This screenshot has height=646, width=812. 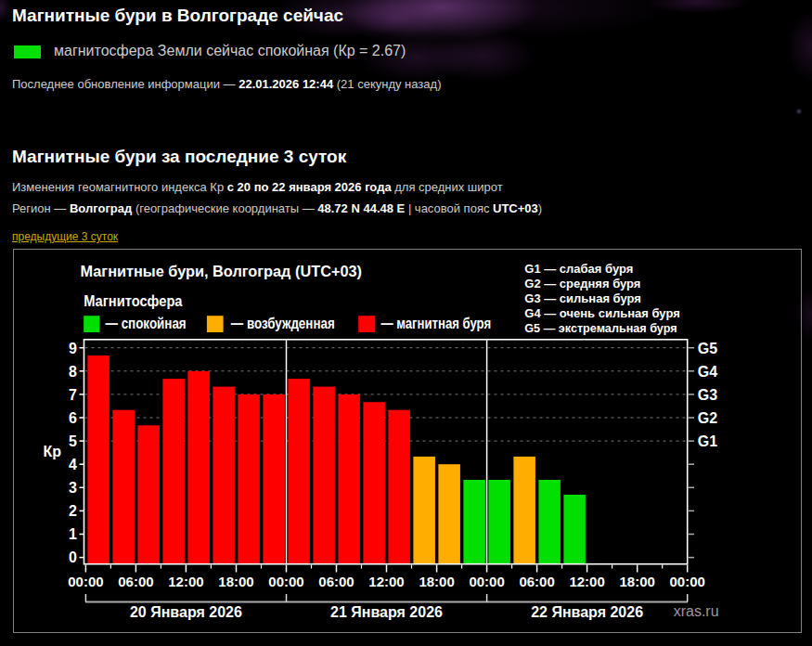 What do you see at coordinates (586, 613) in the screenshot?
I see `svg-text: 22 Января 2026` at bounding box center [586, 613].